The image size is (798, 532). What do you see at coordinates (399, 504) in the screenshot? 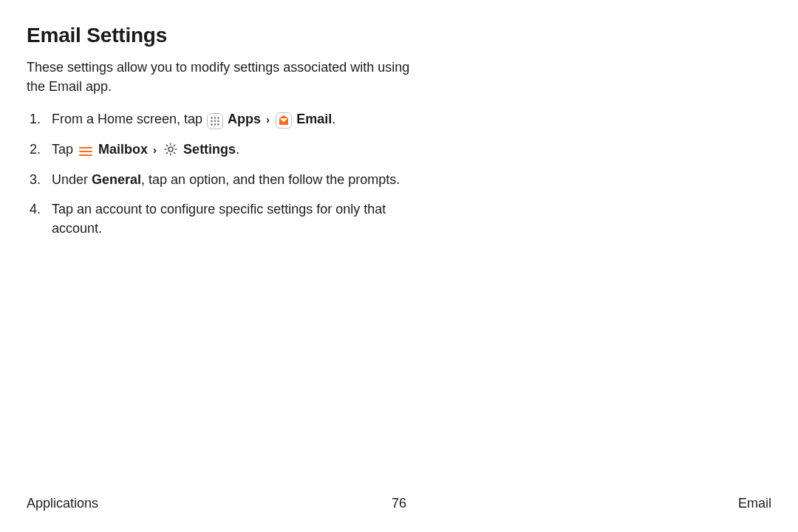
I see `footer-page-number: 76` at bounding box center [399, 504].